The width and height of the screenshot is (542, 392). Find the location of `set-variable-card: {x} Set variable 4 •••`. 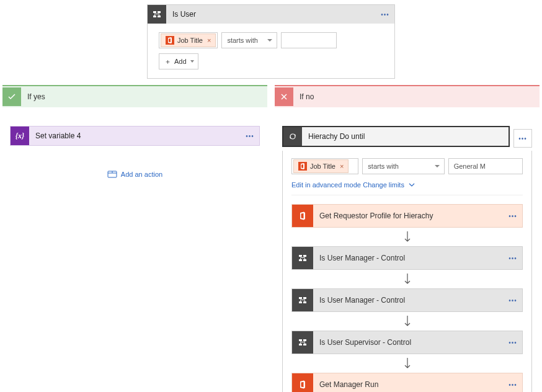

set-variable-card: {x} Set variable 4 ••• is located at coordinates (135, 136).